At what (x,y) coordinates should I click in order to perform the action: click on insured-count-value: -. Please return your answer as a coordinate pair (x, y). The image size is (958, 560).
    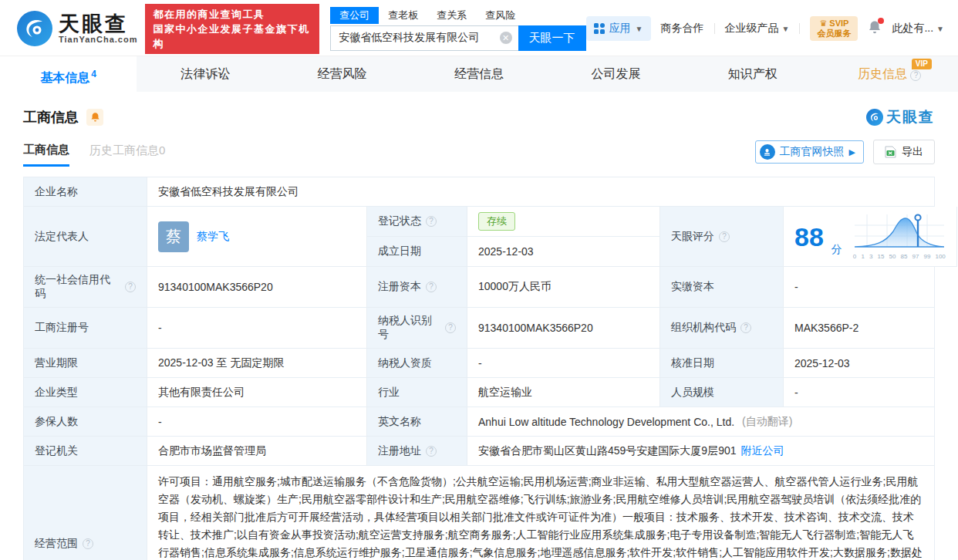
    Looking at the image, I should click on (258, 422).